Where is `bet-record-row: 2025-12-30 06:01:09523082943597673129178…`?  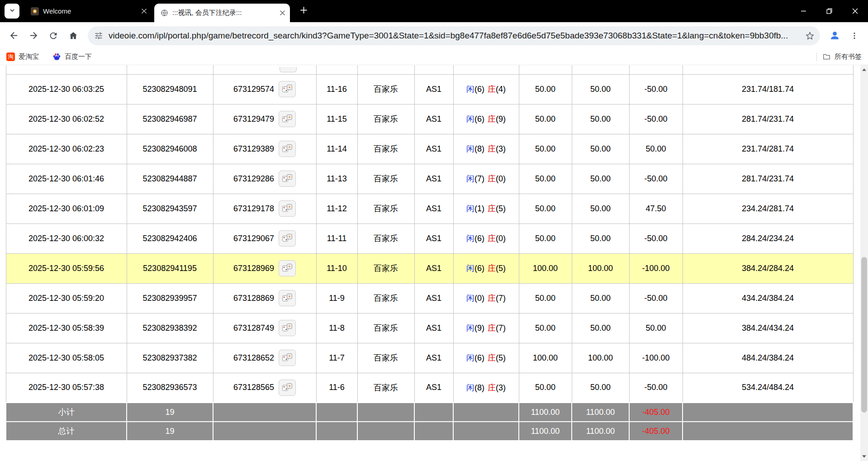 bet-record-row: 2025-12-30 06:01:09523082943597673129178… is located at coordinates (430, 209).